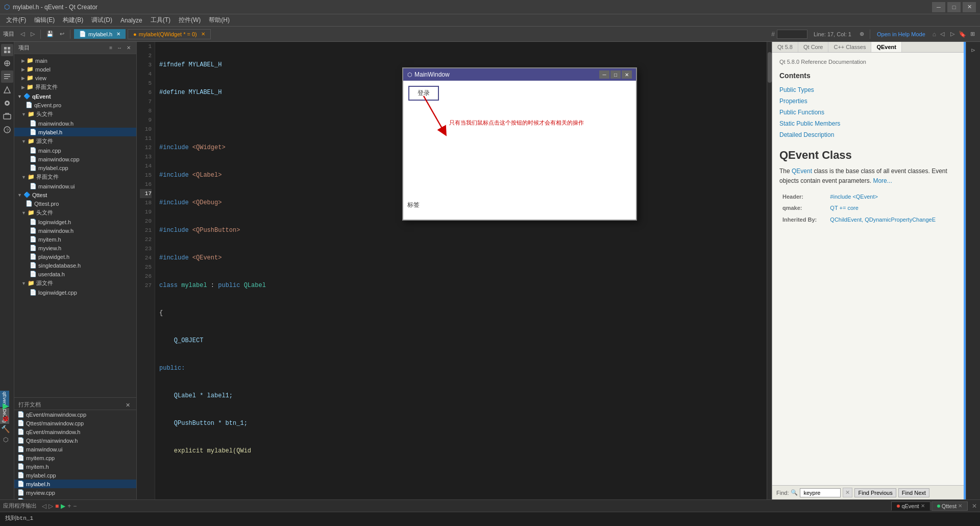  What do you see at coordinates (76, 177) in the screenshot?
I see `tree-item-uifiles2: ▼ 📁 界面文件` at bounding box center [76, 177].